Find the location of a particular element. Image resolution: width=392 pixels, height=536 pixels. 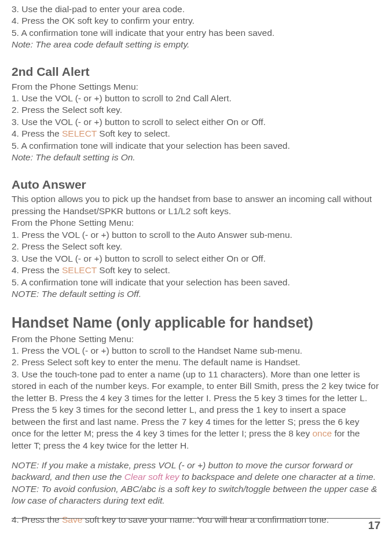

auto-answer-desc: This option allows you to pick up the ha… is located at coordinates (196, 205).